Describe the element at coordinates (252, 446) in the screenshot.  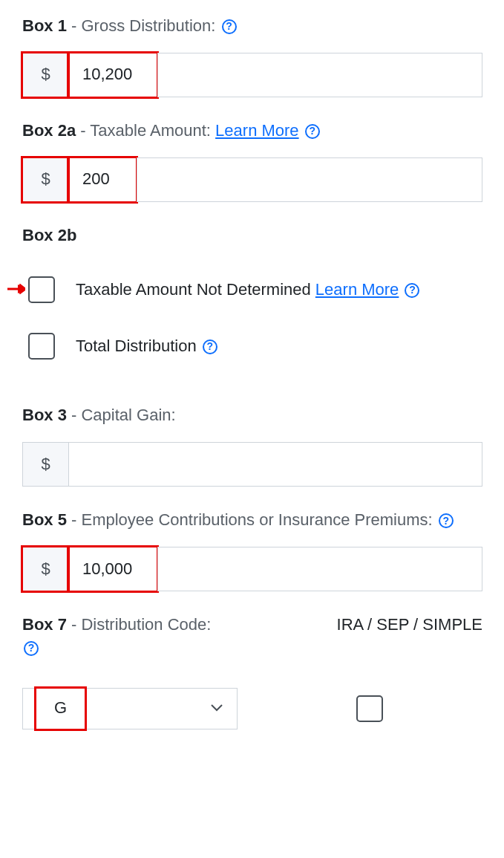
I see `box3-field: Box 3 - Capital Gain: $` at that location.